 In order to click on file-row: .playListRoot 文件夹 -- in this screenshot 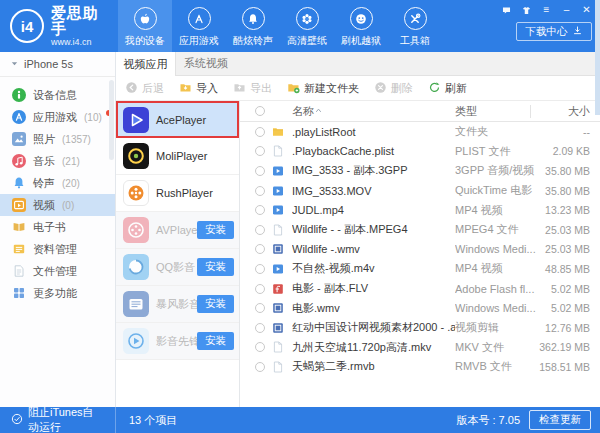, I will do `click(420, 132)`.